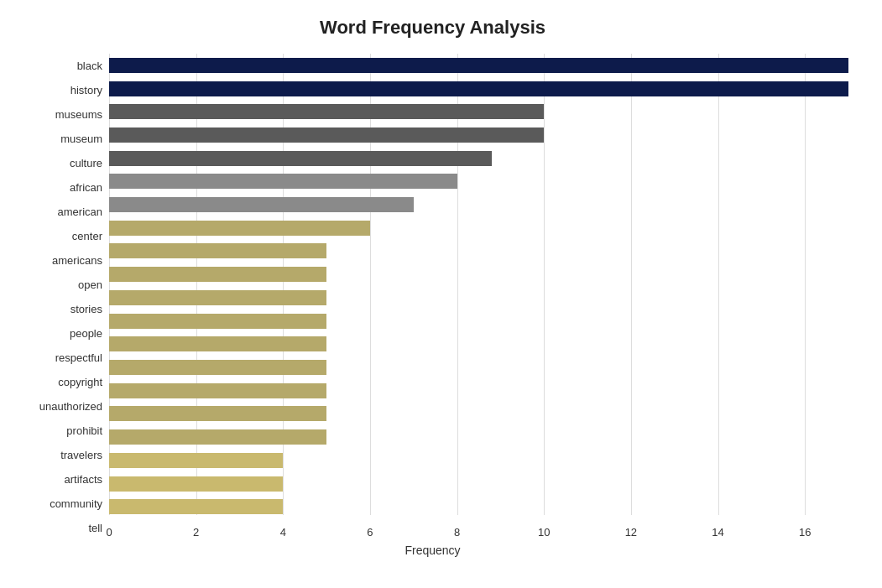 The image size is (882, 588). Describe the element at coordinates (457, 532) in the screenshot. I see `x-tick: 8` at that location.